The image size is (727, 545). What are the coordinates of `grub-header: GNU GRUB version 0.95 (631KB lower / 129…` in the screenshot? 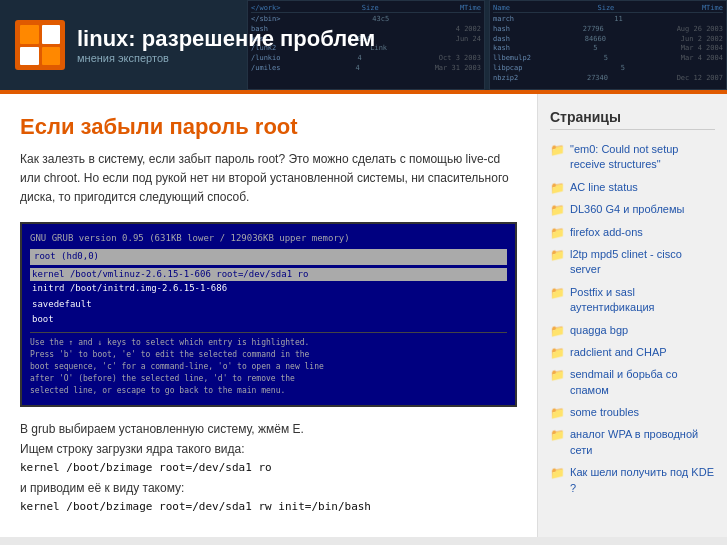 It's located at (268, 239).